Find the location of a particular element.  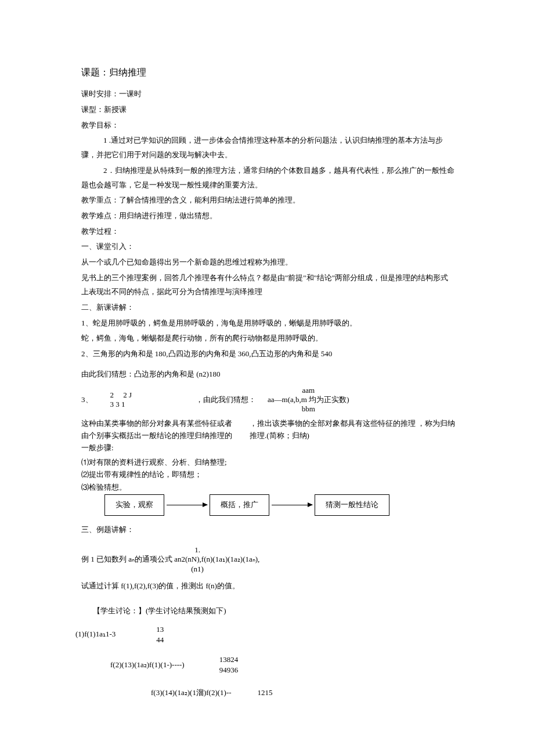

process-heading: 教学过程： is located at coordinates (268, 232).